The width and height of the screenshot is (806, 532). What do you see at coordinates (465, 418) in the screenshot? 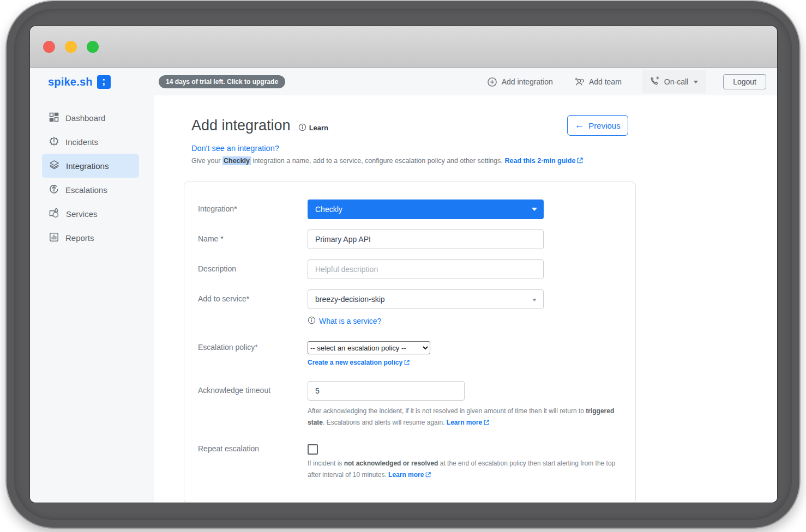
I see `ack-timeout-helper: After acknowledging the incident, if it …` at bounding box center [465, 418].